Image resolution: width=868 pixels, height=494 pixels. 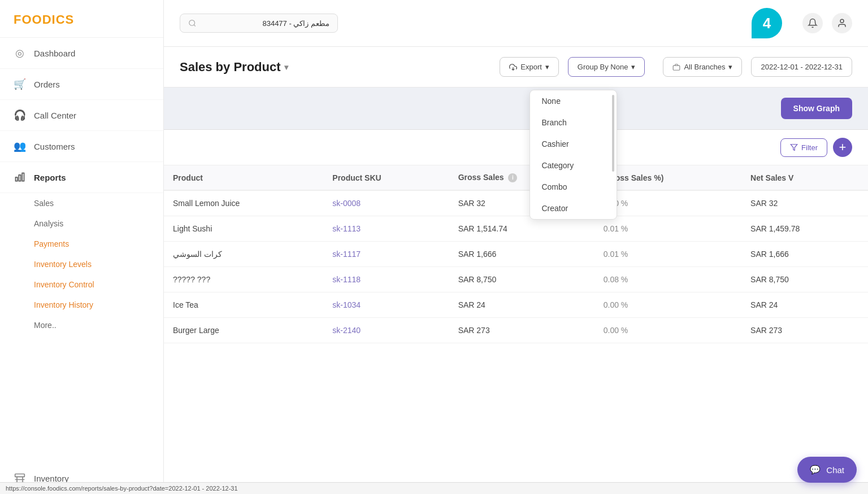 I want to click on dropdown-item-creator: Creator, so click(x=573, y=208).